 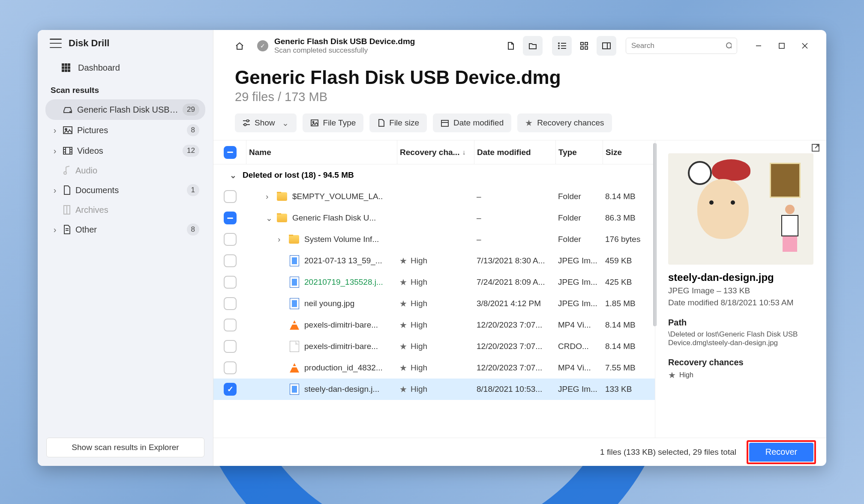 I want to click on sidebar-item-audio: Audio, so click(x=125, y=170).